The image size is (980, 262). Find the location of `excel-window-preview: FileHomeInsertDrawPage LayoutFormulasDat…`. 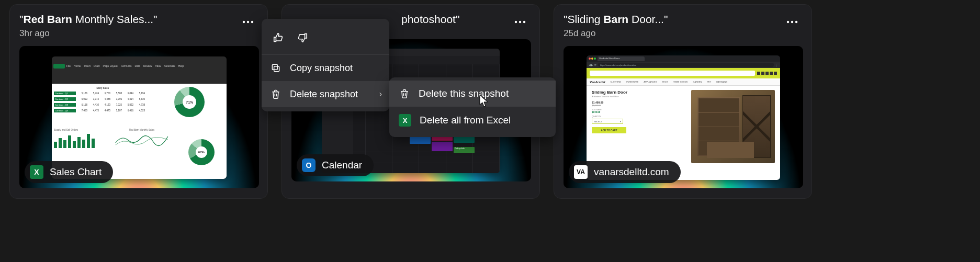

excel-window-preview: FileHomeInsertDrawPage LayoutFormulasDat… is located at coordinates (139, 118).